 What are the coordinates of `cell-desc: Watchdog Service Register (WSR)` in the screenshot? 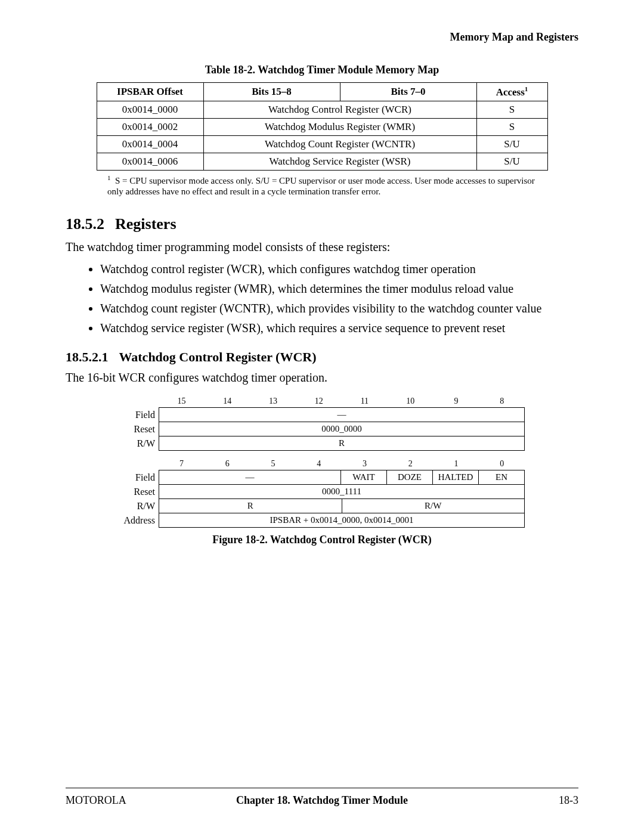 It's located at (340, 161).